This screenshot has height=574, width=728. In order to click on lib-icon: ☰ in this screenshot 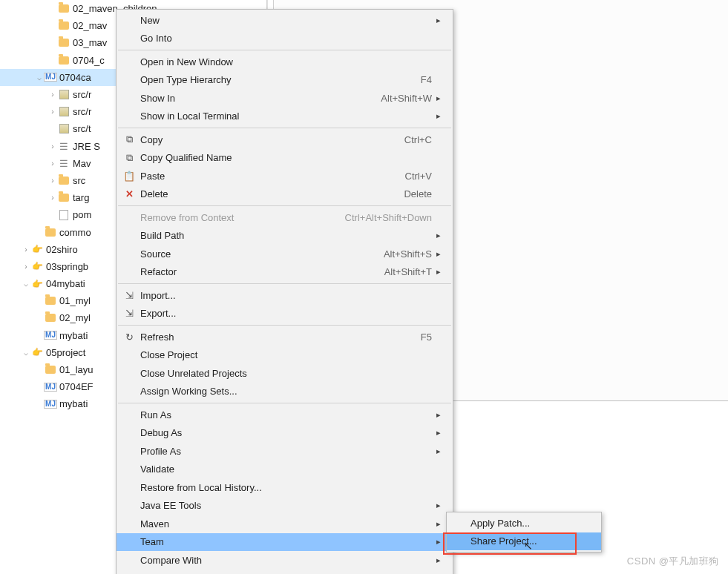, I will do `click(64, 163)`.